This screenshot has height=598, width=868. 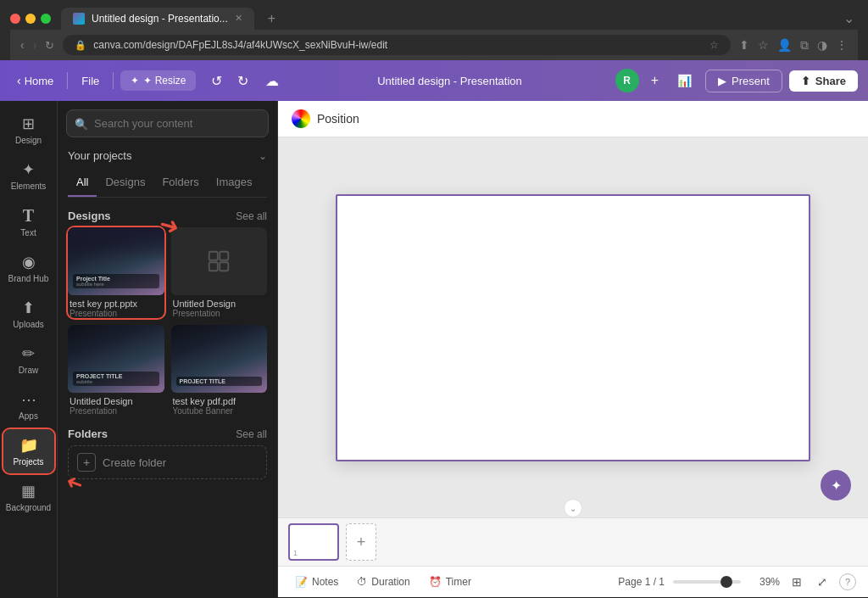 What do you see at coordinates (822, 582) in the screenshot?
I see `fullscreen-button: ⤢` at bounding box center [822, 582].